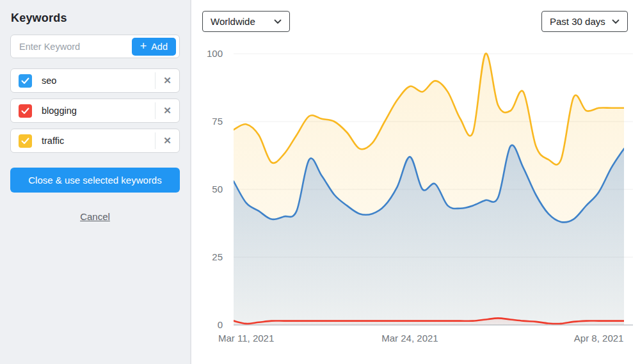 This screenshot has height=364, width=640. What do you see at coordinates (154, 47) in the screenshot?
I see `add-keyword-button: + Add` at bounding box center [154, 47].